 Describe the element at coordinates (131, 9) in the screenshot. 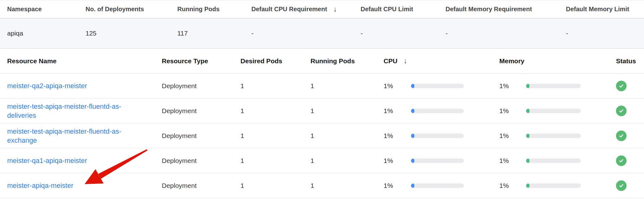

I see `col-header-no-of-deployments: No. of Deployments` at that location.